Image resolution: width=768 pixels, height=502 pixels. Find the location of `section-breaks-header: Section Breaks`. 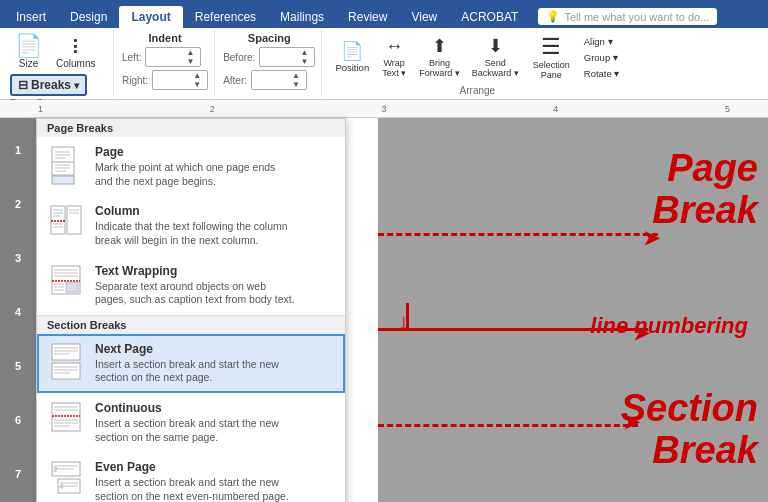

section-breaks-header: Section Breaks is located at coordinates (191, 324).